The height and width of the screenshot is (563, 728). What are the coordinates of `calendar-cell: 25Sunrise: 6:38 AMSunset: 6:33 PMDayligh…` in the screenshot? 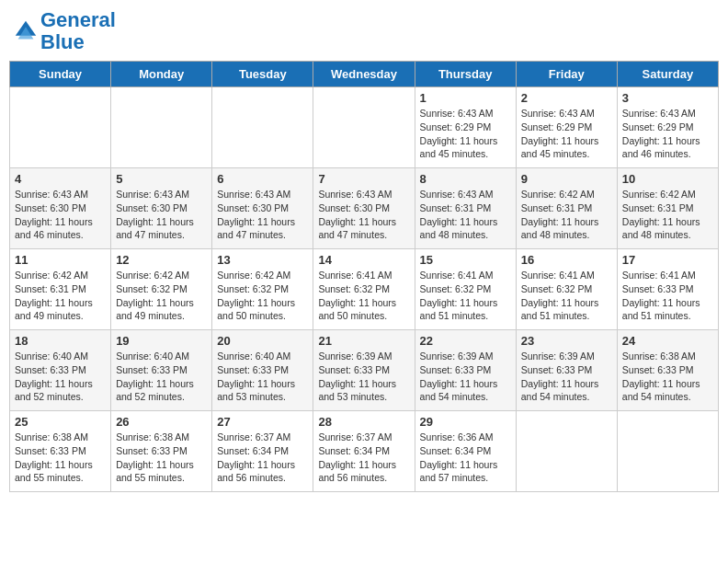 It's located at (61, 452).